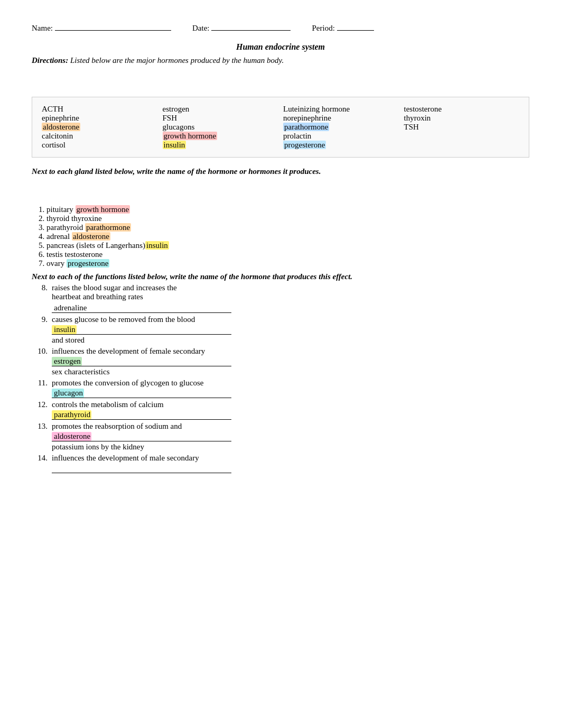 Image resolution: width=561 pixels, height=728 pixels. What do you see at coordinates (356, 26) in the screenshot?
I see `period-underline` at bounding box center [356, 26].